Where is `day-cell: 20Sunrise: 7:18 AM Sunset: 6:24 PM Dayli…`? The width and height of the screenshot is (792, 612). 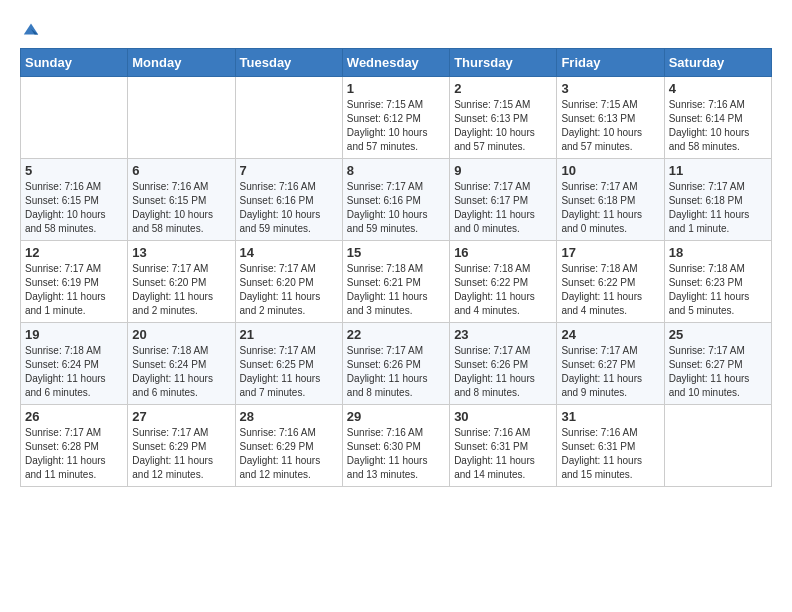
day-cell: 20Sunrise: 7:18 AM Sunset: 6:24 PM Dayli… is located at coordinates (182, 364).